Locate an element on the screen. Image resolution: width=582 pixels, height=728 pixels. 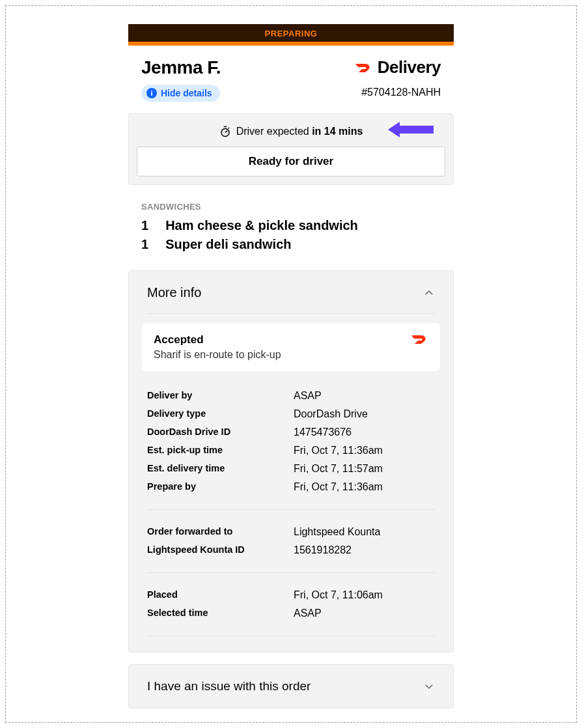
info-label: DoorDash Drive ID is located at coordinates (220, 432).